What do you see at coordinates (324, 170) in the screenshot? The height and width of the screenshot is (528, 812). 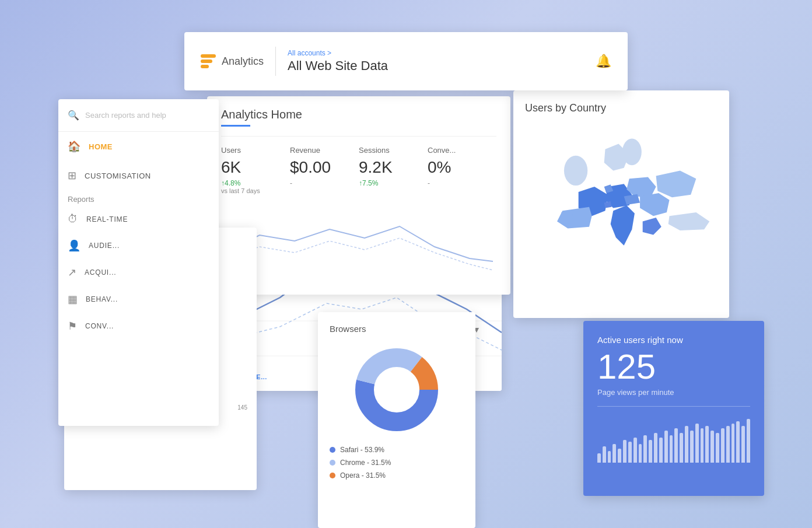 I see `metric-revenue: Revenue $0.00 -` at bounding box center [324, 170].